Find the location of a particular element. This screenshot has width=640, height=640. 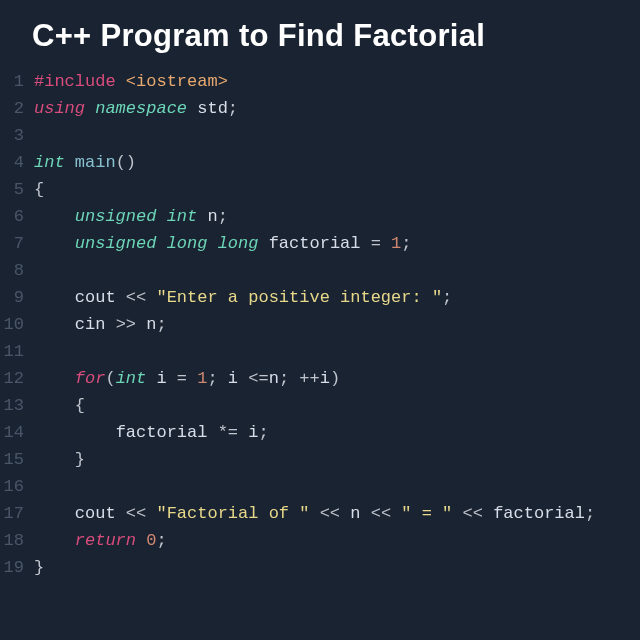

line-number: 14 is located at coordinates (13, 432).